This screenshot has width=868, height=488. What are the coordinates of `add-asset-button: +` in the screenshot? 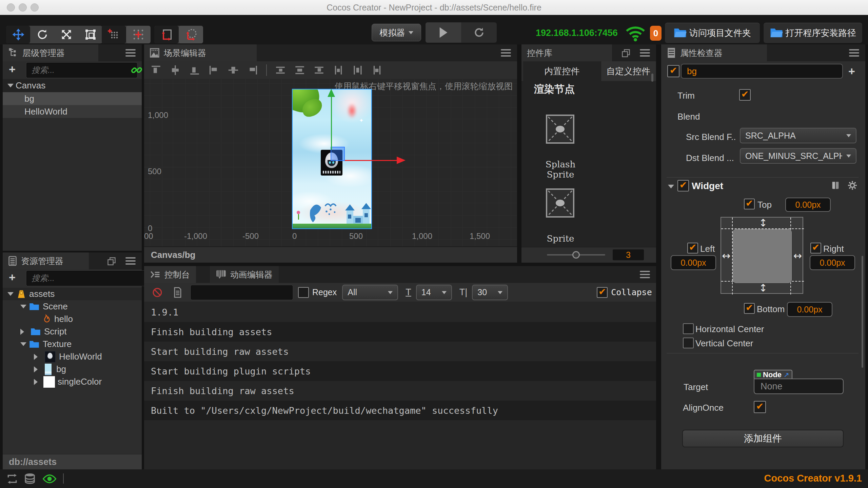 It's located at (12, 277).